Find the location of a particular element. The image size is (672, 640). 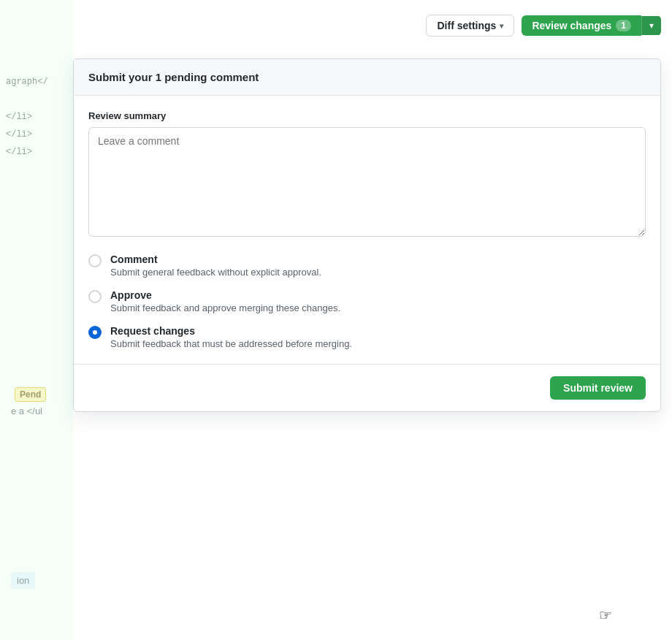

radio-desc-comment: Submit general feedback without explicit… is located at coordinates (216, 272).